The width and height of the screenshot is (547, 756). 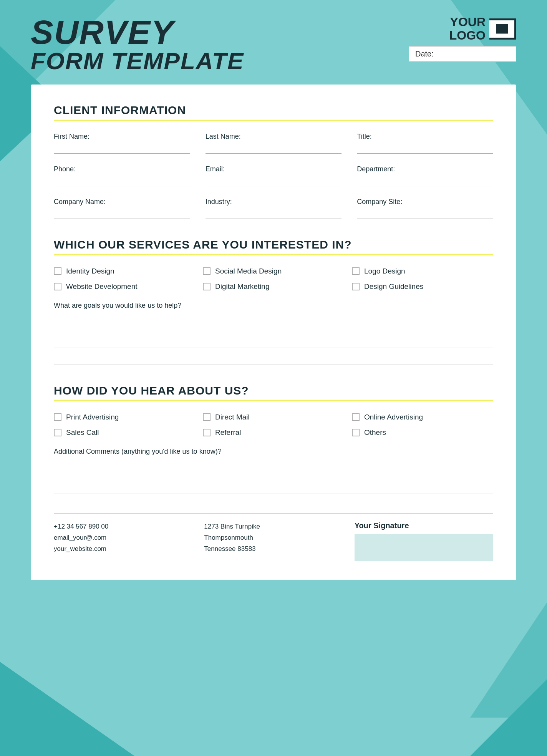 What do you see at coordinates (274, 541) in the screenshot?
I see `footer-address: 1273 Bins Turnpike Thompsonmouth Tenness…` at bounding box center [274, 541].